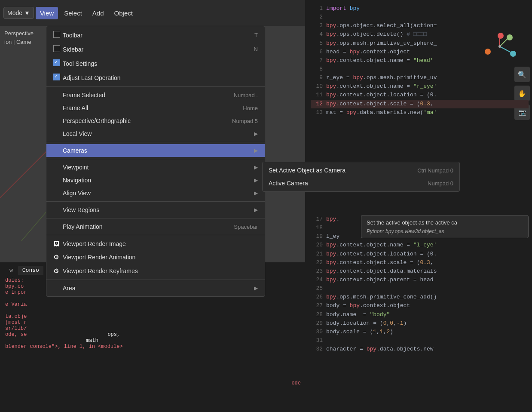 The image size is (532, 412). I want to click on menu-add: Add, so click(98, 13).